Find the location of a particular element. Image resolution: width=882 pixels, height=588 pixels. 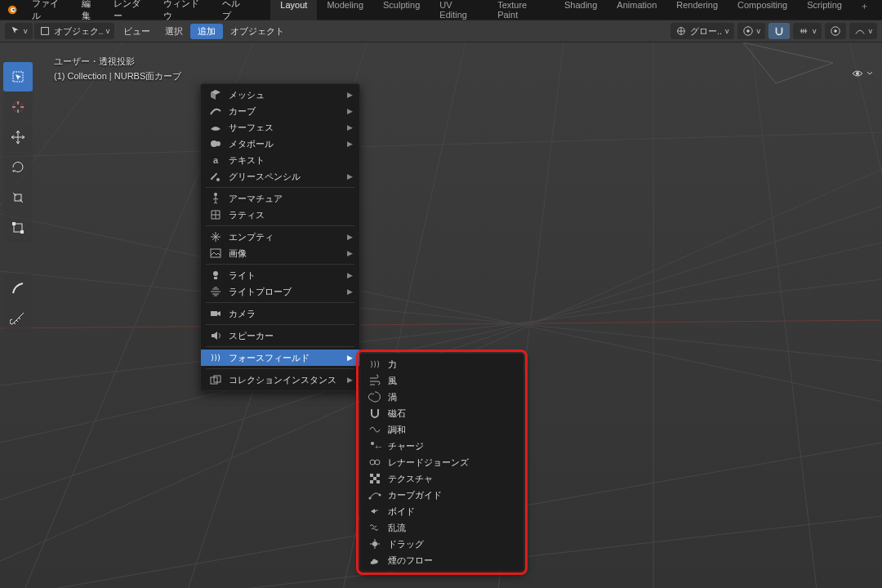

boid-icon is located at coordinates (375, 511).